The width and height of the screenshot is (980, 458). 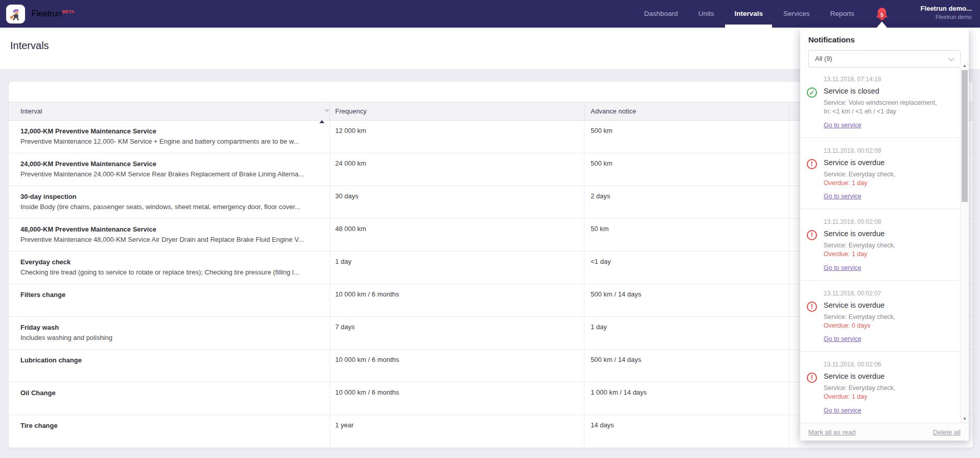 I want to click on notifications-bell-icon: 5, so click(x=882, y=14).